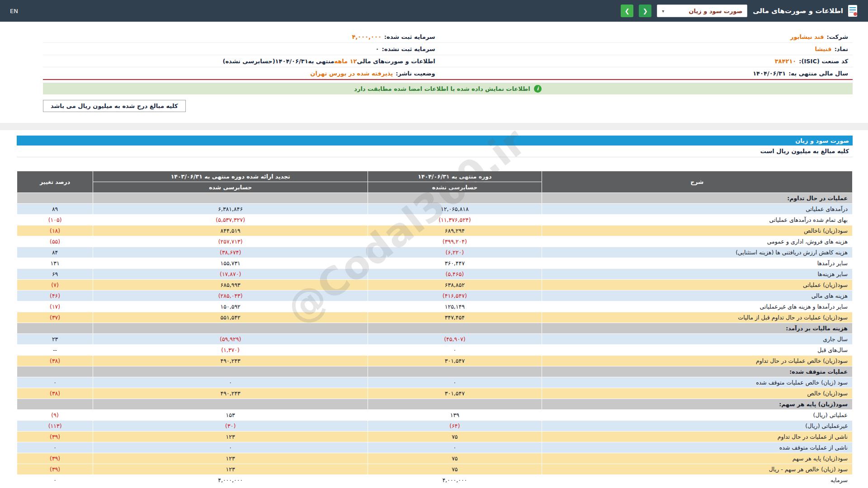 Image resolution: width=868 pixels, height=488 pixels. What do you see at coordinates (55, 220) in the screenshot?
I see `cell-change-percent: (۱۰۵)` at bounding box center [55, 220].